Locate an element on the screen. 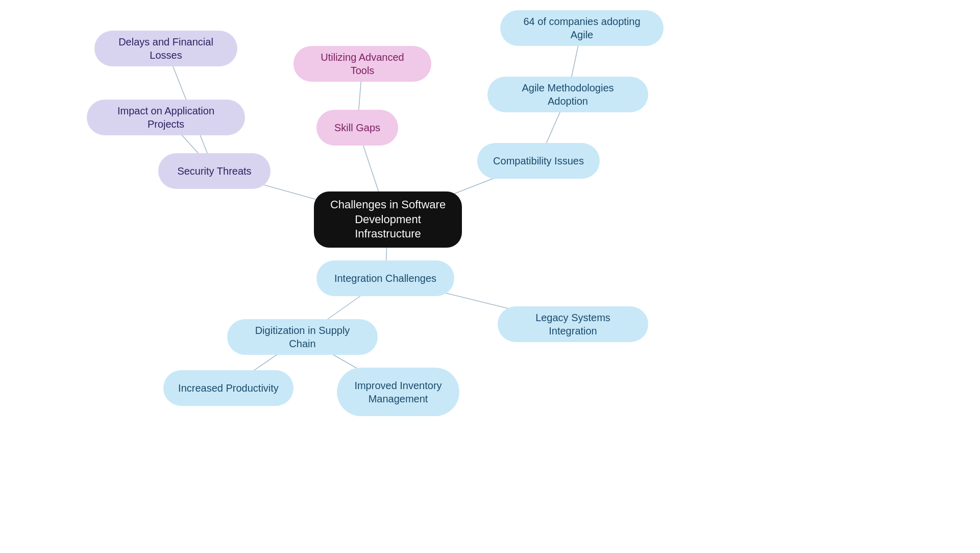  skillgaps-label: Skill Gaps is located at coordinates (357, 128).